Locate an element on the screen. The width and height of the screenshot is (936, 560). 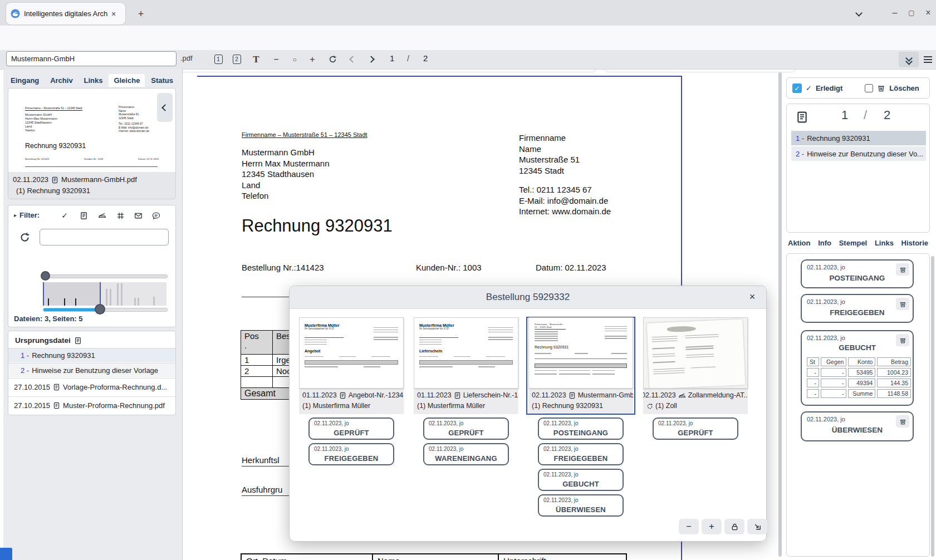
origin-page-row: 1 -Rechnung 9320931 is located at coordinates (92, 355).